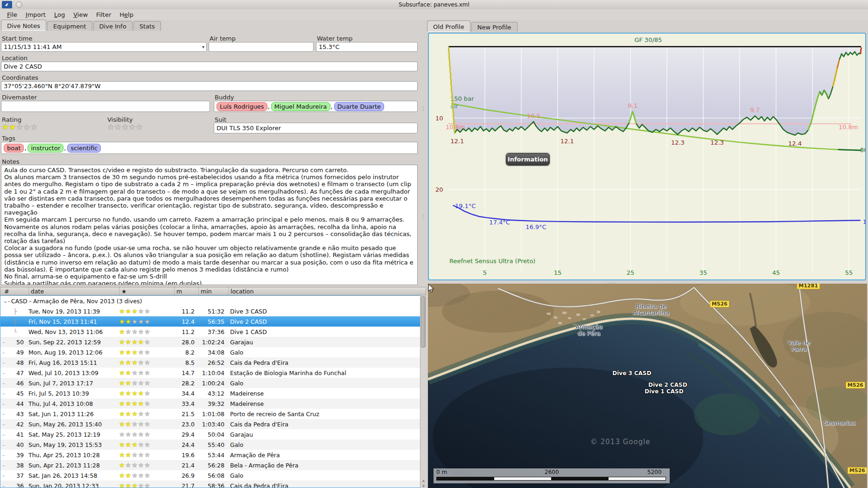 The height and width of the screenshot is (488, 868). I want to click on table-row: –39Thu, Apr 25, 2013 10:28★★★★★19.653:44…, so click(213, 455).